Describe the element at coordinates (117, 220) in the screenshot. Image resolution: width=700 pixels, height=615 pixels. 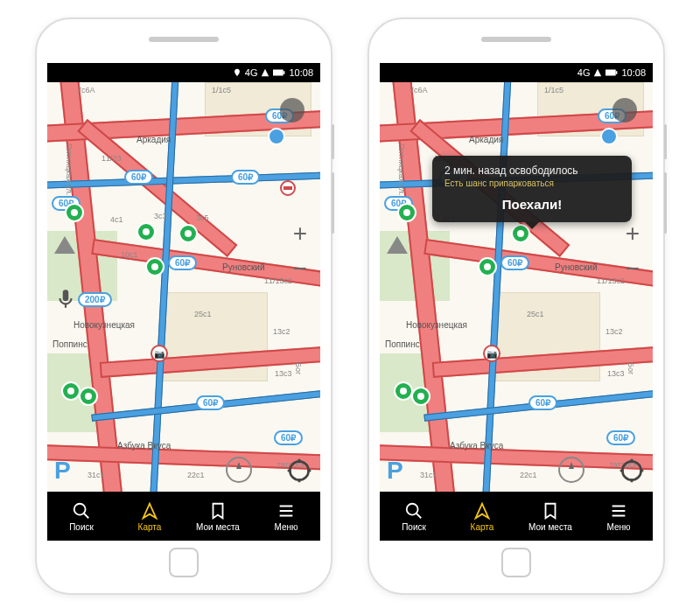
I see `map-label: 4с1` at that location.